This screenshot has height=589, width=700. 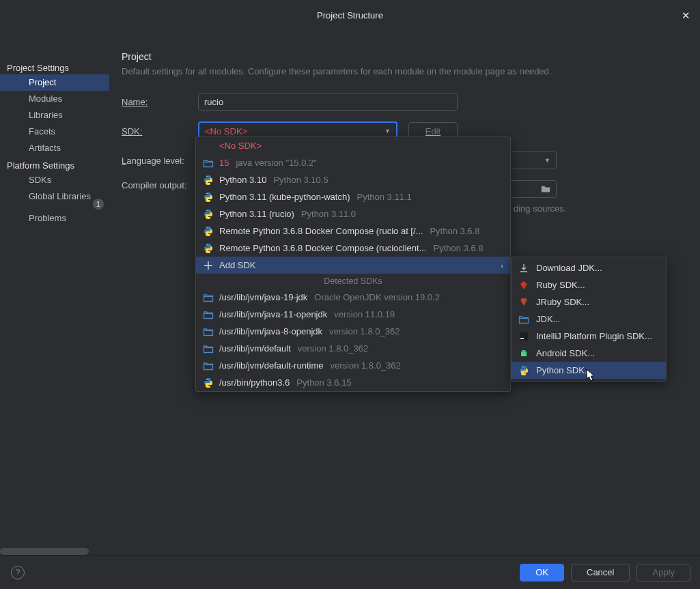 What do you see at coordinates (589, 336) in the screenshot?
I see `add-sdk-option-intellij-platform-plugin-sdk: IntelliJ Platform Plugin SDK...` at bounding box center [589, 336].